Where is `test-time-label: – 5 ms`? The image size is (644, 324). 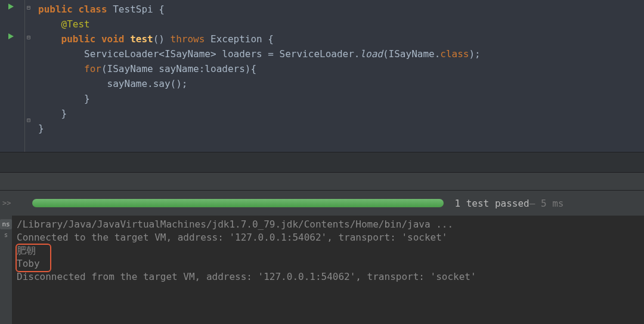 test-time-label: – 5 ms is located at coordinates (547, 204).